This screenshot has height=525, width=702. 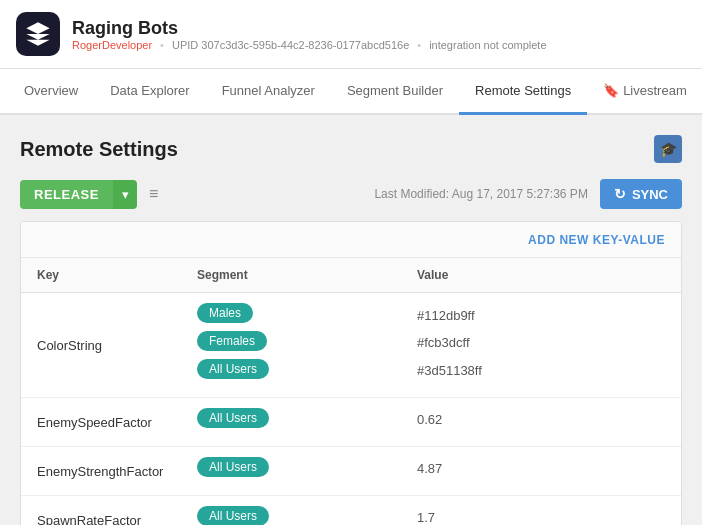 I want to click on integration-status: integration not complete, so click(x=488, y=45).